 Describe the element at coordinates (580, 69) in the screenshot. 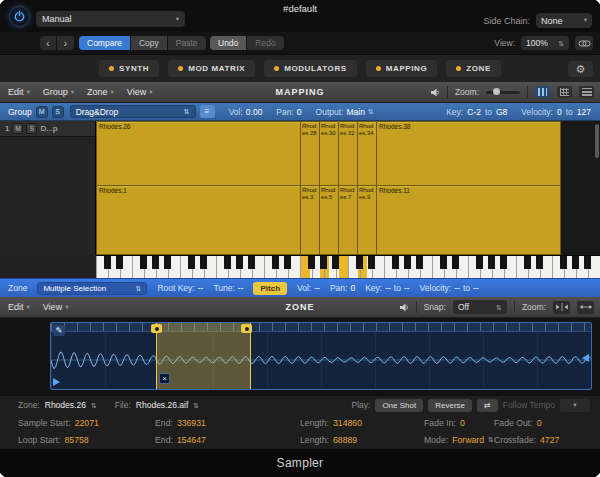

I see `settings-button: ⚙` at that location.